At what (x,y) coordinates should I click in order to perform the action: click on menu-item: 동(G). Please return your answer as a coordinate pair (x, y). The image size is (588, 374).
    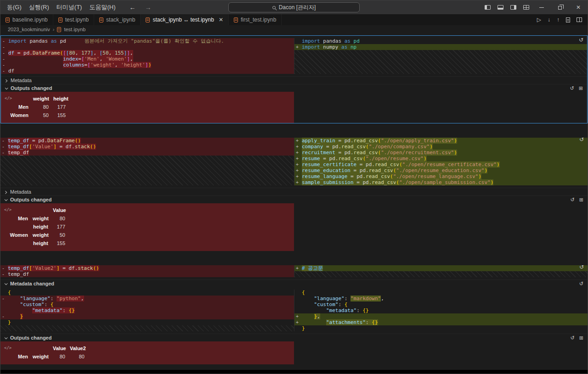
    Looking at the image, I should click on (14, 7).